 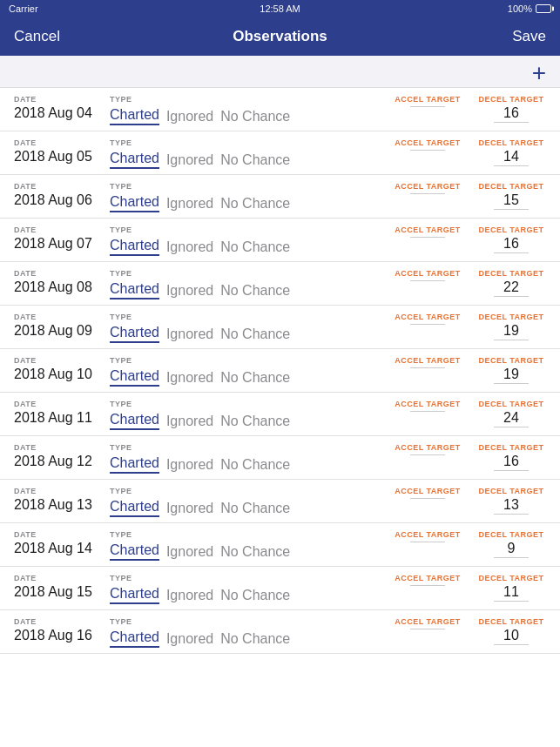 I want to click on table-row: DATE 2018 Aug 07 TYPE Charted Ignored No…, so click(x=280, y=240).